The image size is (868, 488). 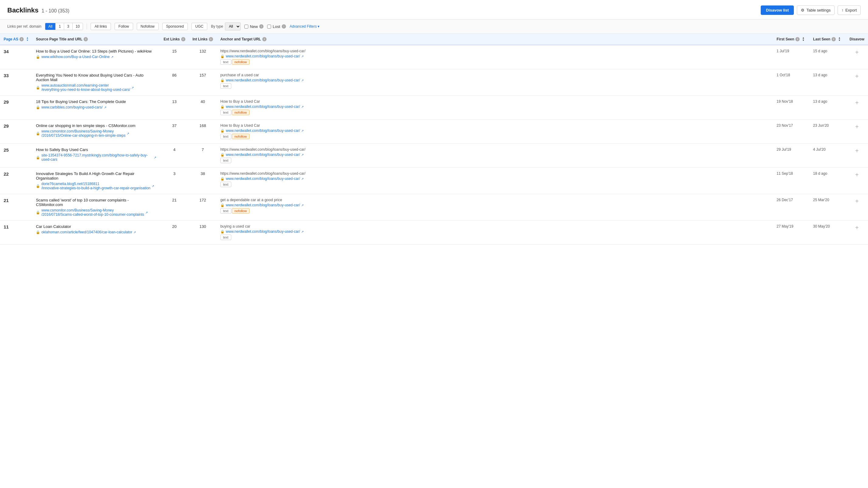 What do you see at coordinates (72, 107) in the screenshot?
I see `source-url-link: www.carbibles.com/buying-used-cars/` at bounding box center [72, 107].